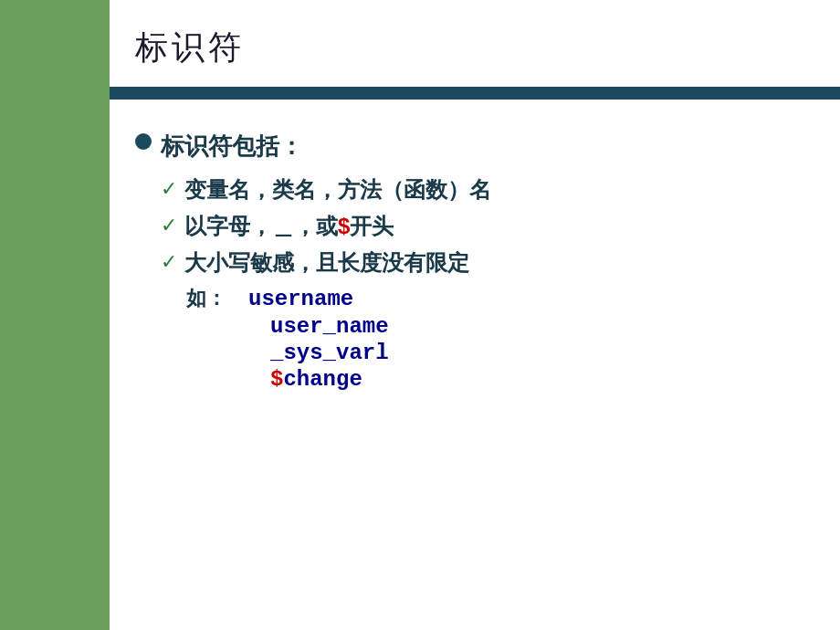 This screenshot has height=630, width=840. I want to click on main-bullet: 标识符包括：, so click(466, 146).